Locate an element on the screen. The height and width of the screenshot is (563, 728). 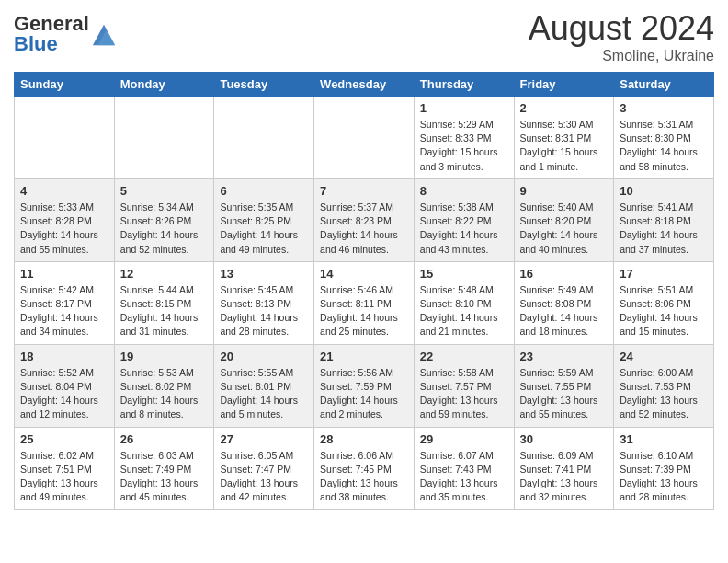
day-of-week-header: Tuesday is located at coordinates (265, 85).